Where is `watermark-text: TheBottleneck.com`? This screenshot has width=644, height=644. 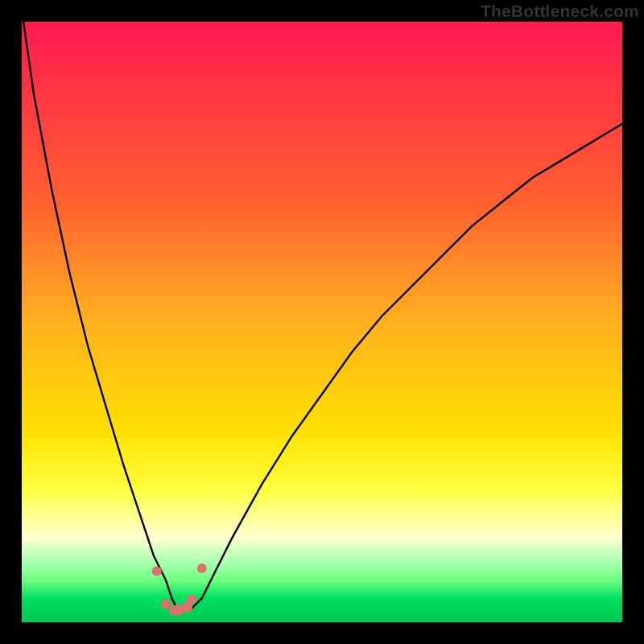 watermark-text: TheBottleneck.com is located at coordinates (560, 11).